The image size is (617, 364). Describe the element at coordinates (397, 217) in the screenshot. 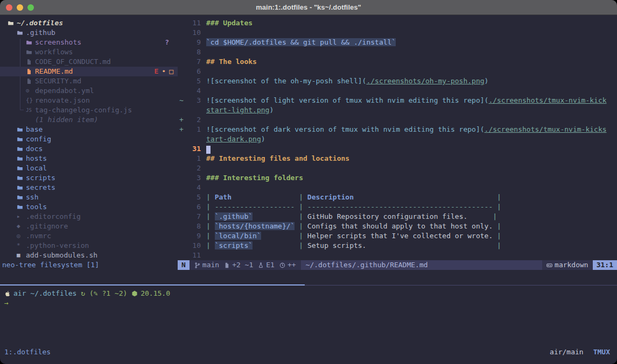

I see `editor-line: 7| `.github` | GitHub Repository configu…` at that location.